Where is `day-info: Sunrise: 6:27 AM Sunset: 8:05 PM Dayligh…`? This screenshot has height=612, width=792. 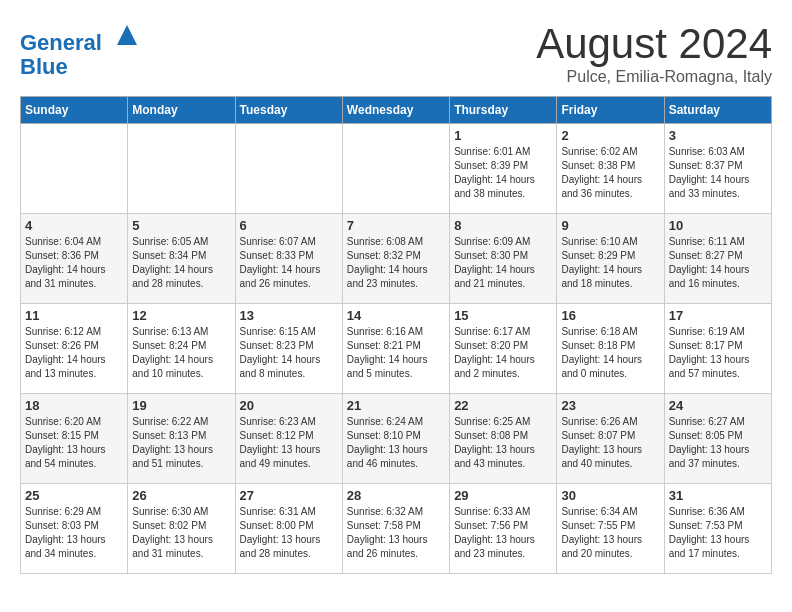 day-info: Sunrise: 6:27 AM Sunset: 8:05 PM Dayligh… is located at coordinates (718, 443).